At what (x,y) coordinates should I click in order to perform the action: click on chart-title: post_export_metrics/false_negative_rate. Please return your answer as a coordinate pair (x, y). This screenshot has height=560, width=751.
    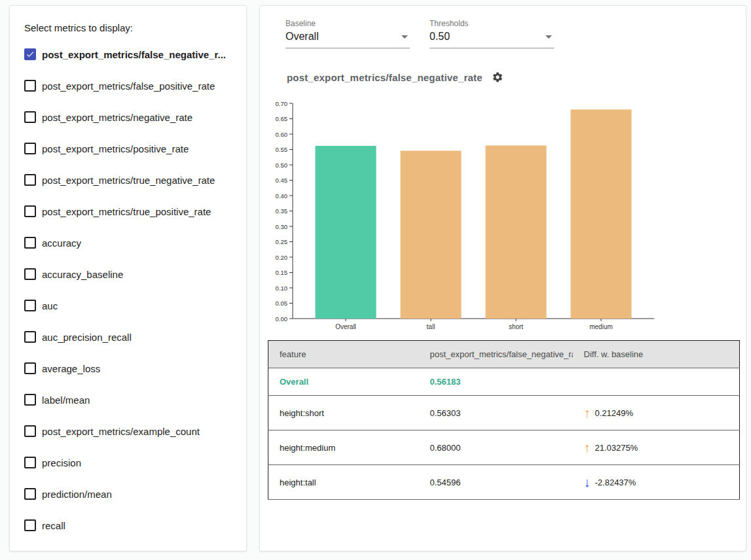
    Looking at the image, I should click on (385, 77).